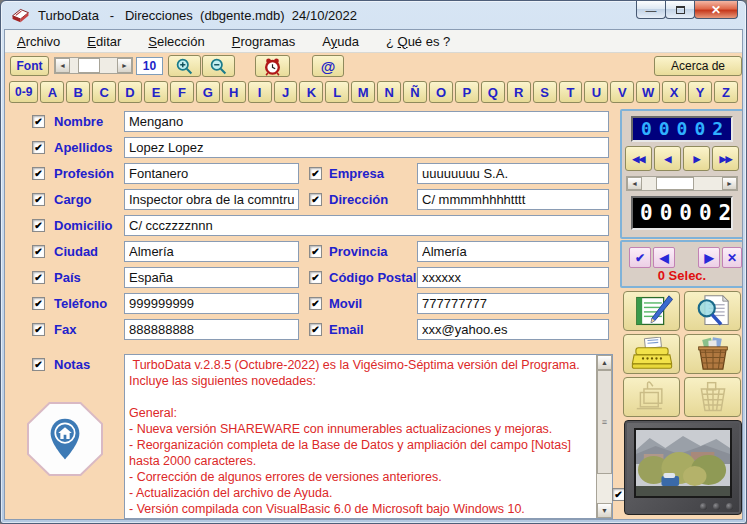 This screenshot has height=524, width=747. What do you see at coordinates (38, 226) in the screenshot?
I see `field-checkbox-domicilio` at bounding box center [38, 226].